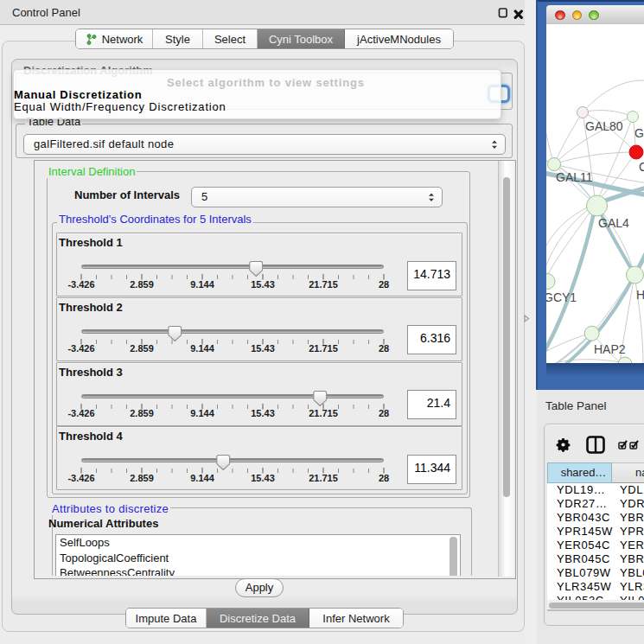  Describe the element at coordinates (574, 177) in the screenshot. I see `svg-text: GAL11` at that location.